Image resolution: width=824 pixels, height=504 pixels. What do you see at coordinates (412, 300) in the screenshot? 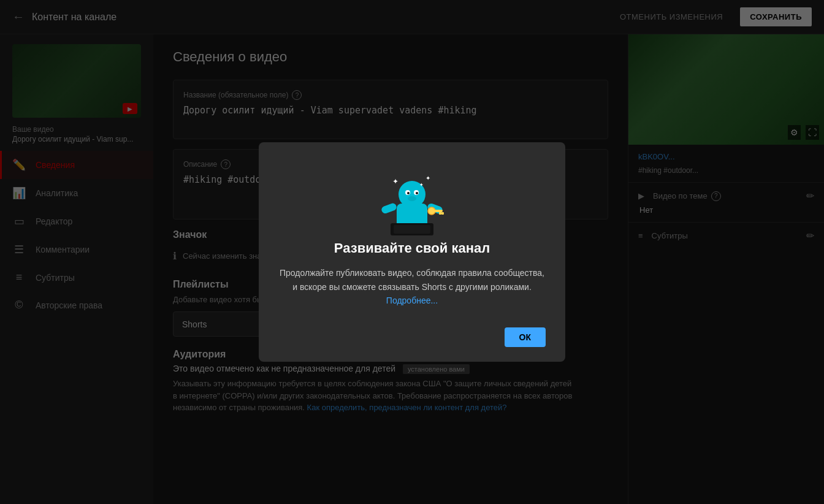
I see `modal-learn-more-link: Подробнее...` at bounding box center [412, 300].